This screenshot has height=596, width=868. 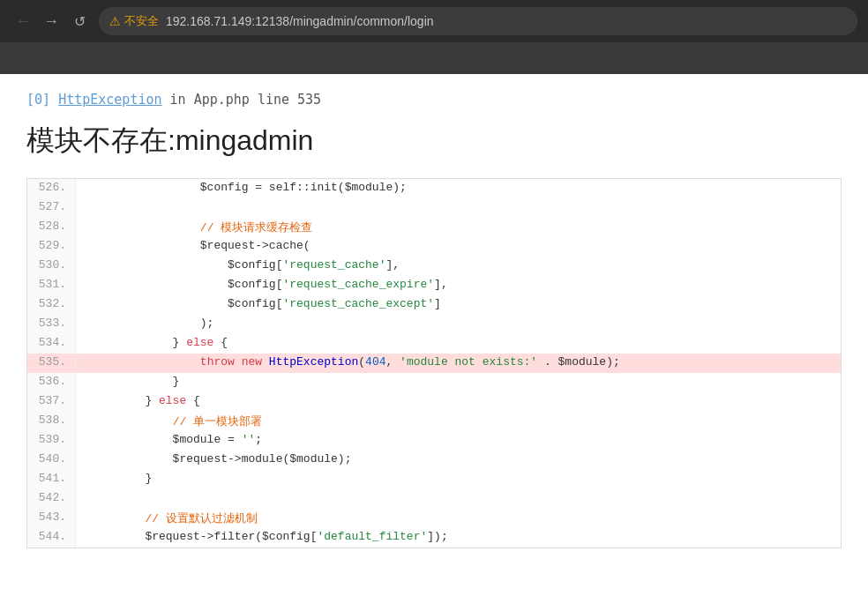 What do you see at coordinates (115, 21) in the screenshot?
I see `warning-icon: ⚠` at bounding box center [115, 21].